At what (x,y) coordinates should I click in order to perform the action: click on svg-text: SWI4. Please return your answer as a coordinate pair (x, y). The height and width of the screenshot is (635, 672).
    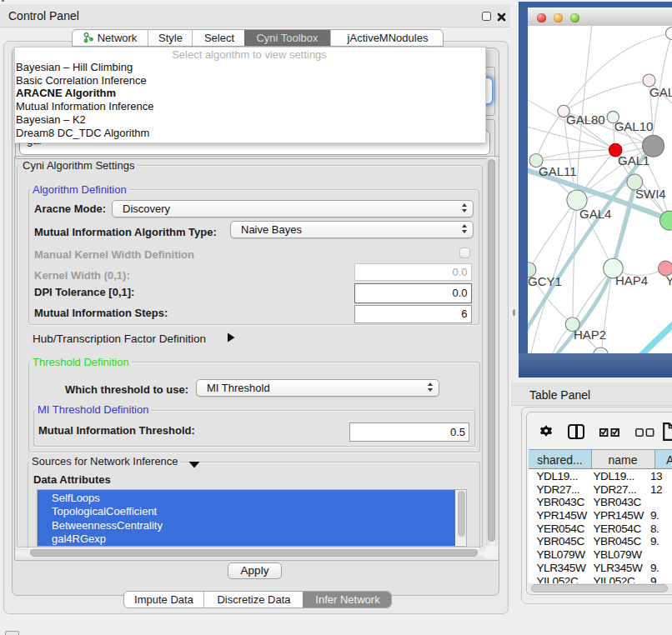
    Looking at the image, I should click on (650, 193).